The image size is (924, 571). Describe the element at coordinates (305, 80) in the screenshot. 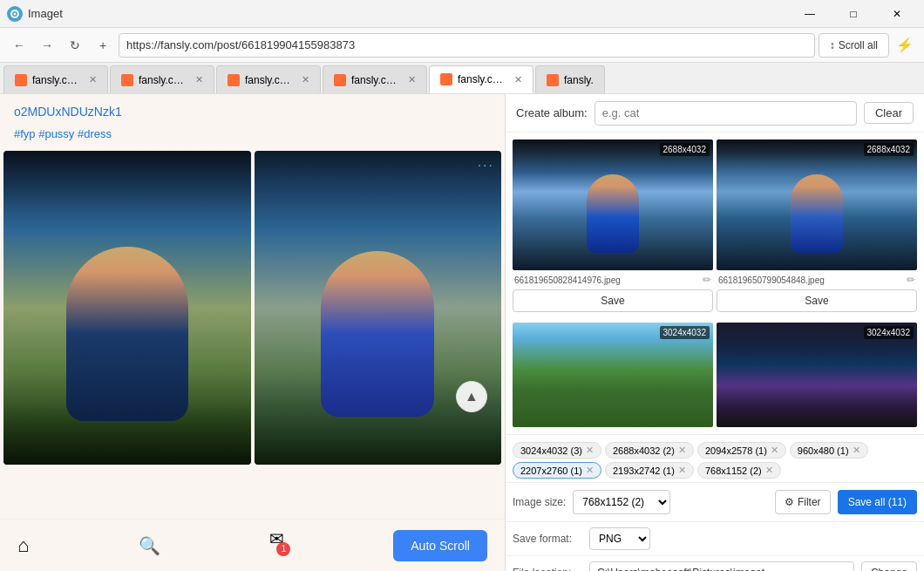

I see `tab-close-3: ✕` at that location.